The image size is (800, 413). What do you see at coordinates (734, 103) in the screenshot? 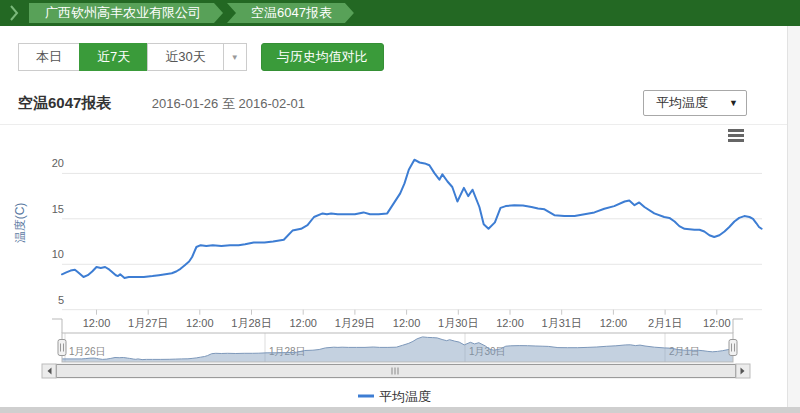
I see `select-caret-icon: ▼` at bounding box center [734, 103].